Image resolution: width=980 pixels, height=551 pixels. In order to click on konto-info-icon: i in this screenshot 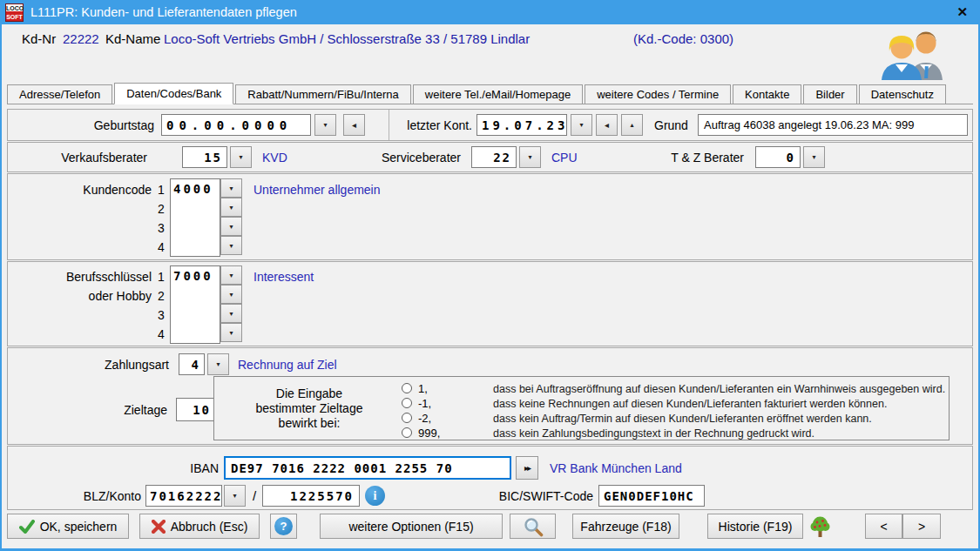, I will do `click(375, 496)`.